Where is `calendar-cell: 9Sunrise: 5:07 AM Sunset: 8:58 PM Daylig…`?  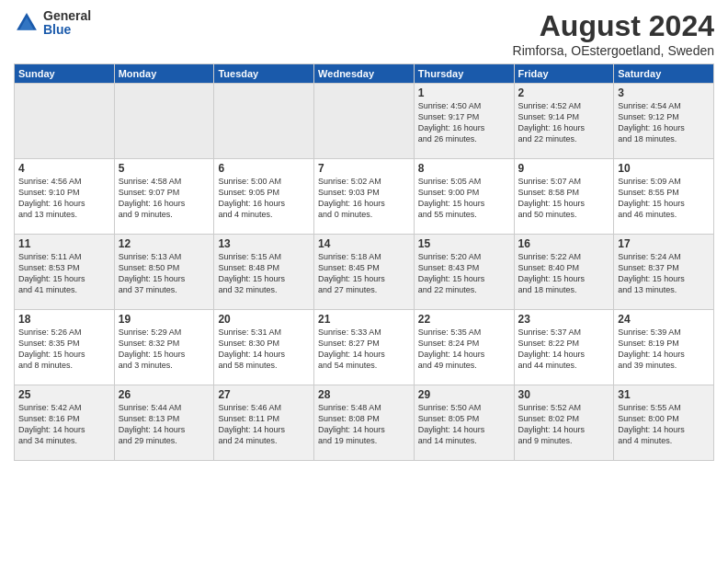 calendar-cell: 9Sunrise: 5:07 AM Sunset: 8:58 PM Daylig… is located at coordinates (564, 197).